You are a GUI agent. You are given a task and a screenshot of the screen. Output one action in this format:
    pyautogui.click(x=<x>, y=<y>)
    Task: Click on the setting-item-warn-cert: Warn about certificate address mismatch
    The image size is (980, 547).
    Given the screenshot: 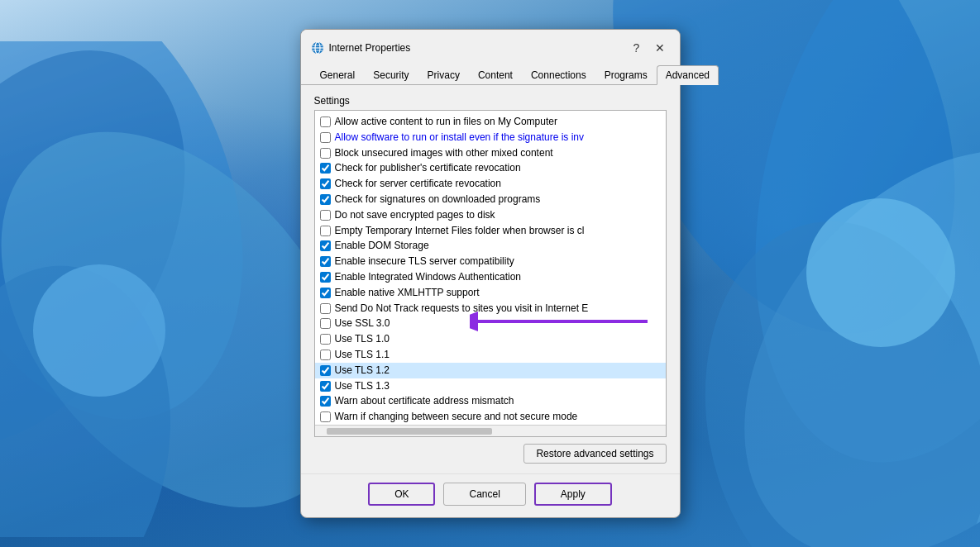 What is the action you would take?
    pyautogui.click(x=490, y=402)
    